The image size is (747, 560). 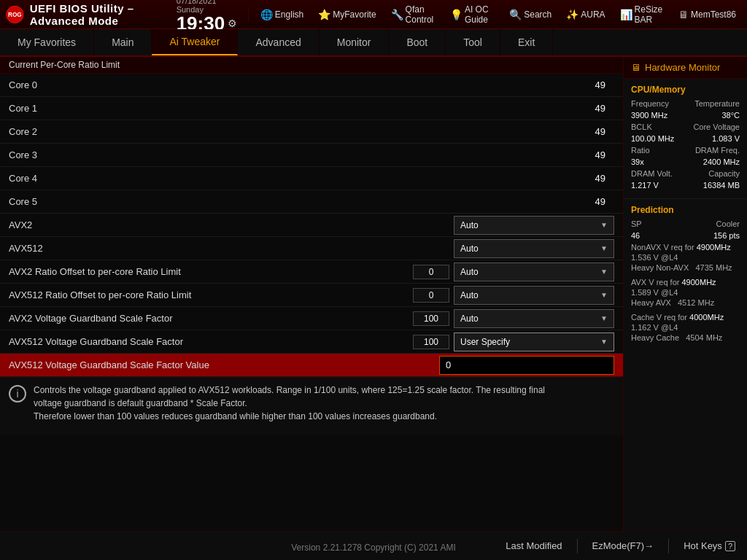 What do you see at coordinates (473, 15) in the screenshot?
I see `topbar-ai-oc: 💡 AI OC Guide` at bounding box center [473, 15].